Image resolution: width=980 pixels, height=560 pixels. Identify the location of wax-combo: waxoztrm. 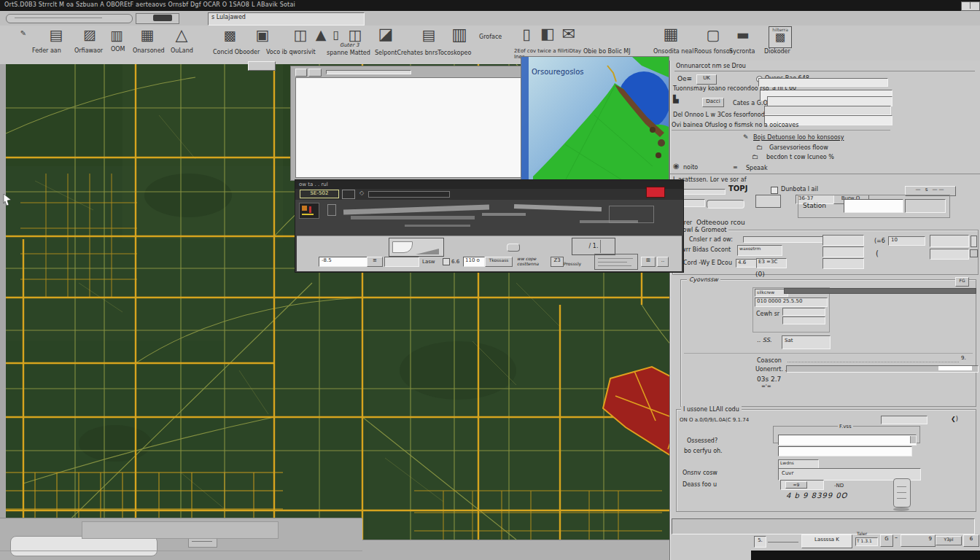
(760, 251).